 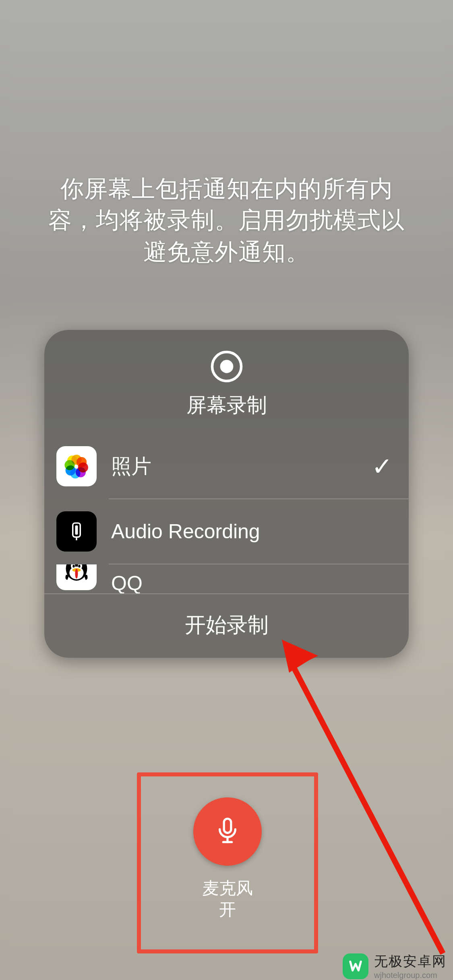 I want to click on mic-label-text: 麦克风, so click(x=228, y=888).